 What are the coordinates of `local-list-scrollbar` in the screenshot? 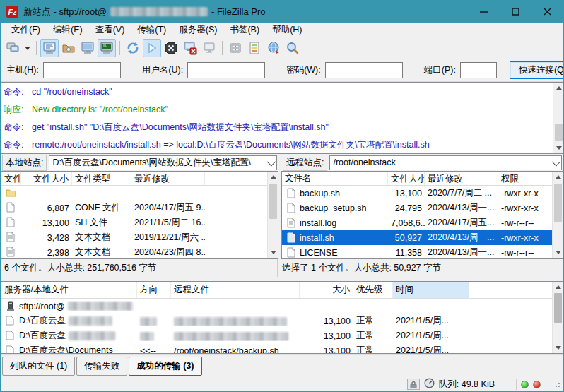 It's located at (273, 215).